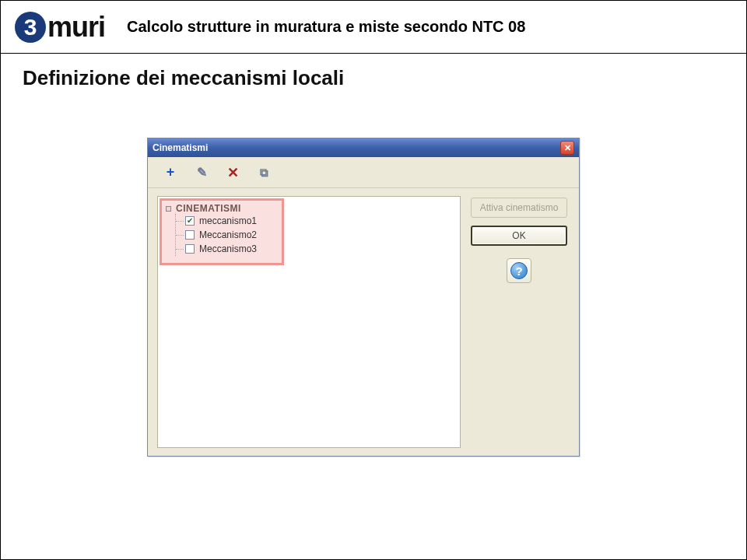 The width and height of the screenshot is (747, 560). What do you see at coordinates (326, 26) in the screenshot?
I see `header-subtitle: Calcolo strutture in muratura e miste se…` at bounding box center [326, 26].